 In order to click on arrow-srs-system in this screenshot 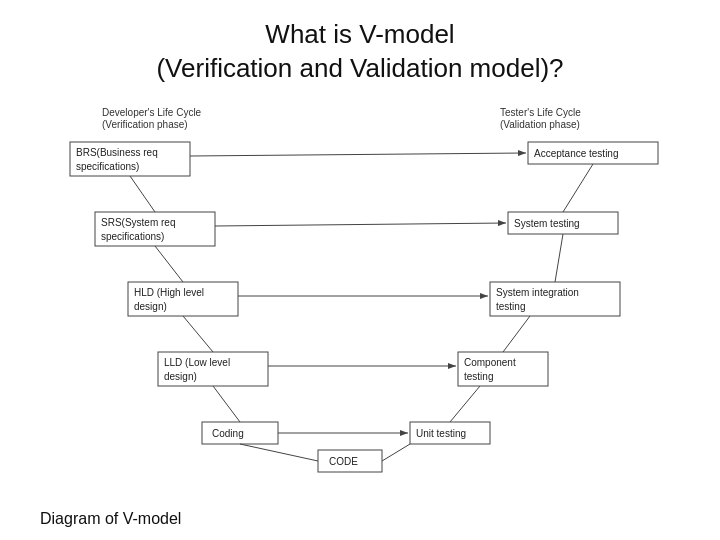, I will do `click(360, 224)`.